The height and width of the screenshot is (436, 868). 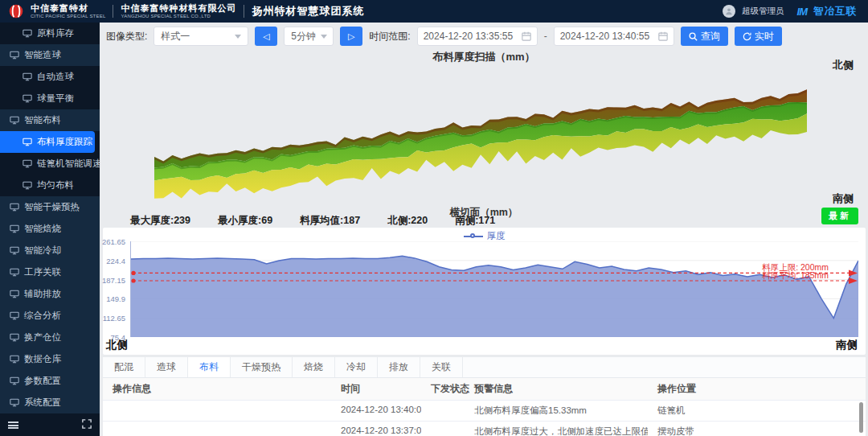 What do you see at coordinates (468, 36) in the screenshot?
I see `time-from-value: 2024-12-20 13:35:55` at bounding box center [468, 36].